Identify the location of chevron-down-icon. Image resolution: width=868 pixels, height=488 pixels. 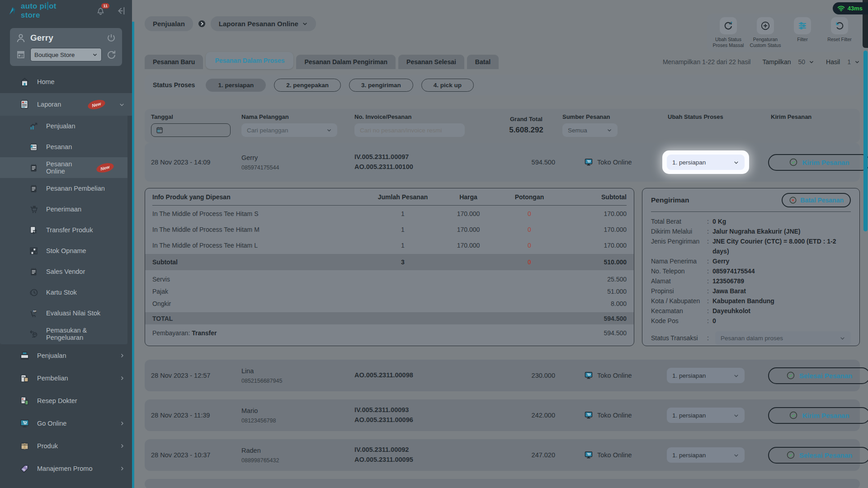
(305, 23).